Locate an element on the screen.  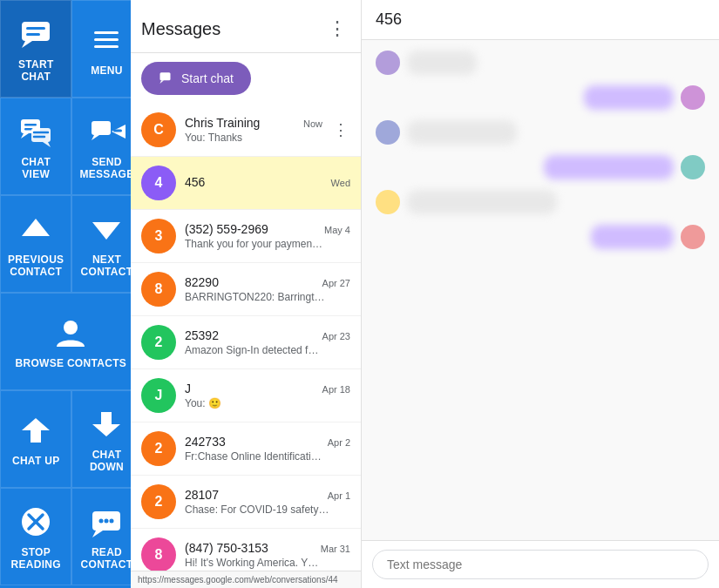
conv-date: Now is located at coordinates (313, 124).